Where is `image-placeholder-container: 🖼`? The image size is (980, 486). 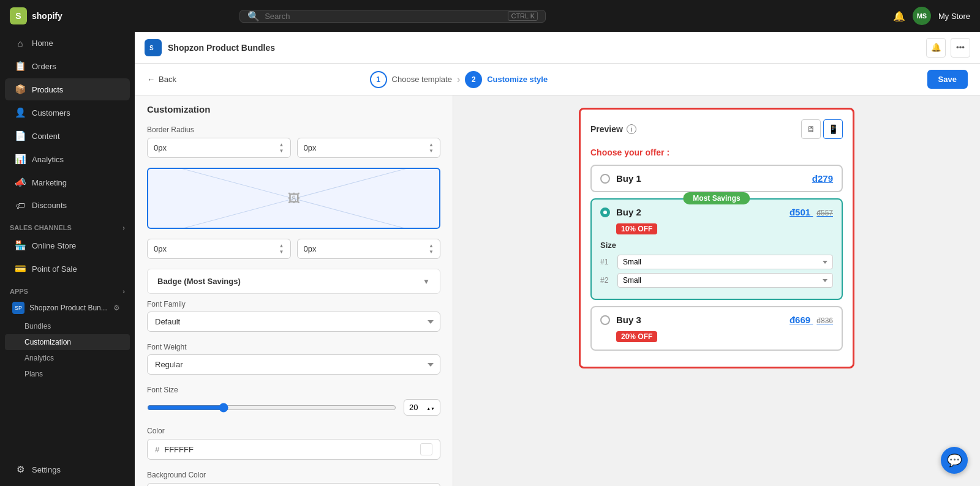
image-placeholder-container: 🖼 is located at coordinates (294, 198).